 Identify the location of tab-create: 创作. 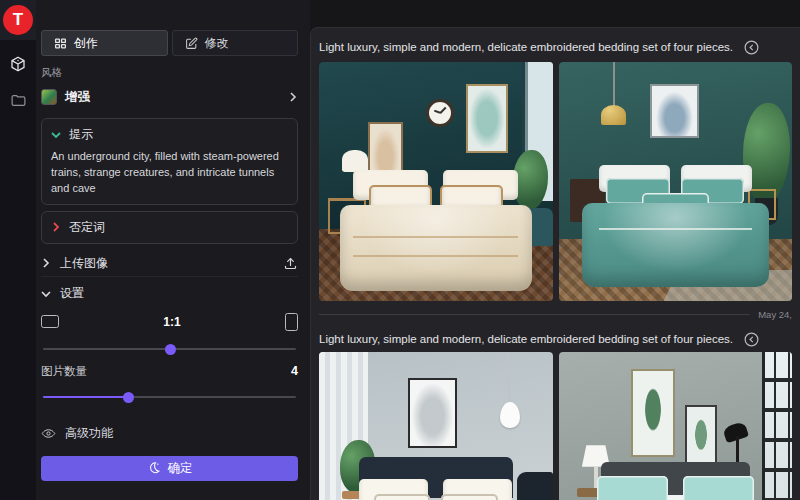
(104, 43).